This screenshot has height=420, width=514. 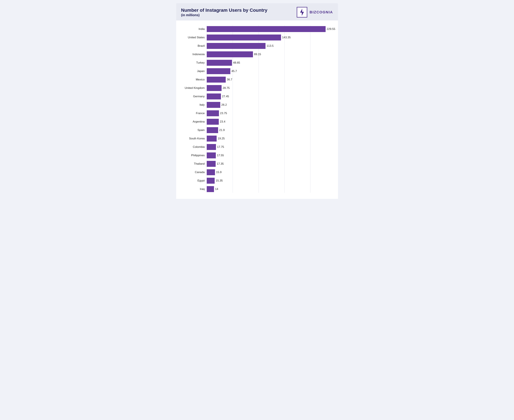 I want to click on bar-label: Italy, so click(x=192, y=105).